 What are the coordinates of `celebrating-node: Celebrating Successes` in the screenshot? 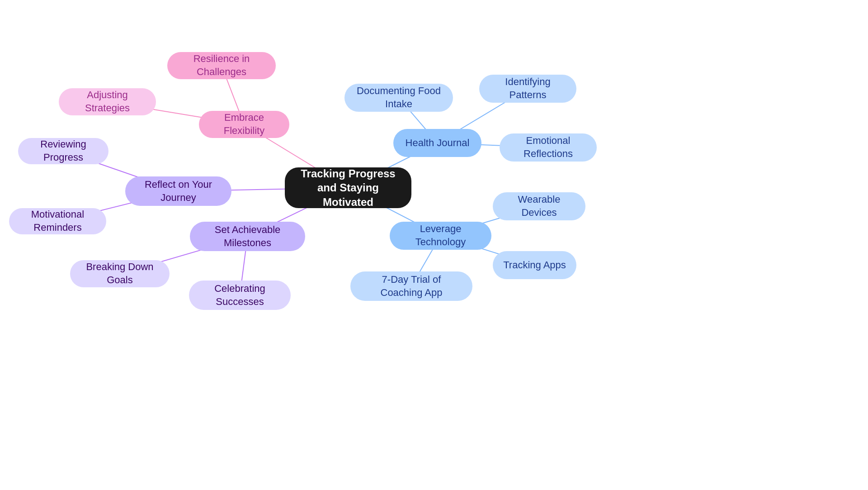 It's located at (240, 295).